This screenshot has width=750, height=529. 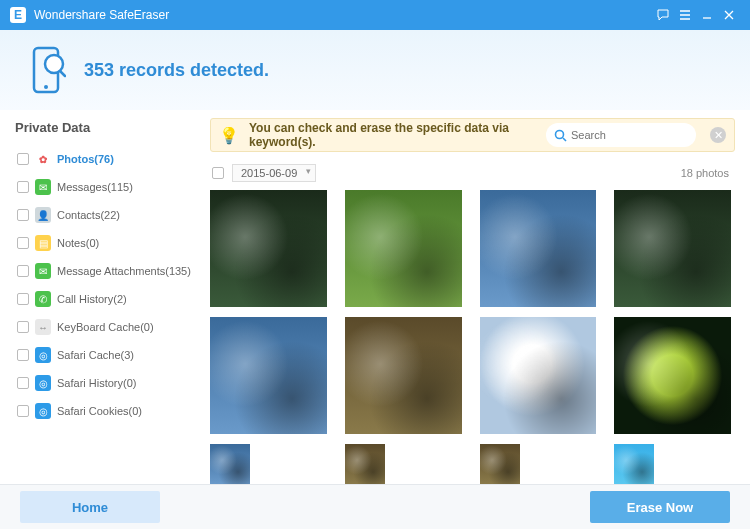 What do you see at coordinates (105, 327) in the screenshot?
I see `sidebar-item-6: ↔KeyBoard Cache(0)` at bounding box center [105, 327].